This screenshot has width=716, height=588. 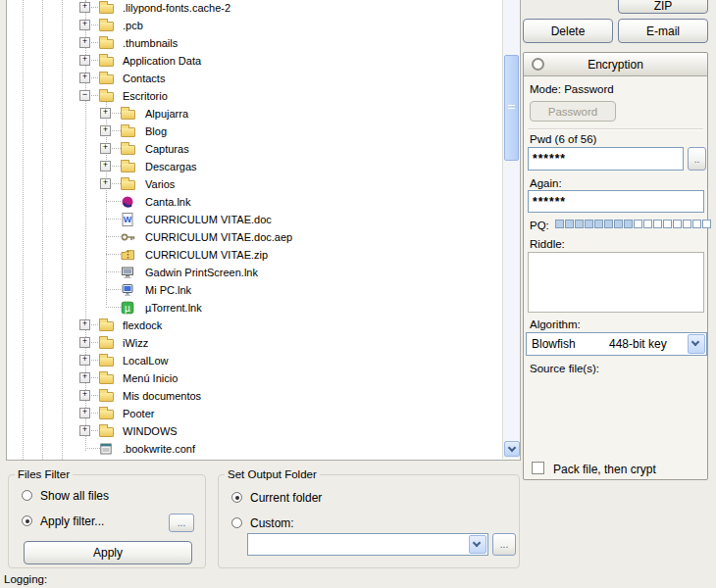 What do you see at coordinates (27, 521) in the screenshot?
I see `files-filter-radio-apply-filter` at bounding box center [27, 521].